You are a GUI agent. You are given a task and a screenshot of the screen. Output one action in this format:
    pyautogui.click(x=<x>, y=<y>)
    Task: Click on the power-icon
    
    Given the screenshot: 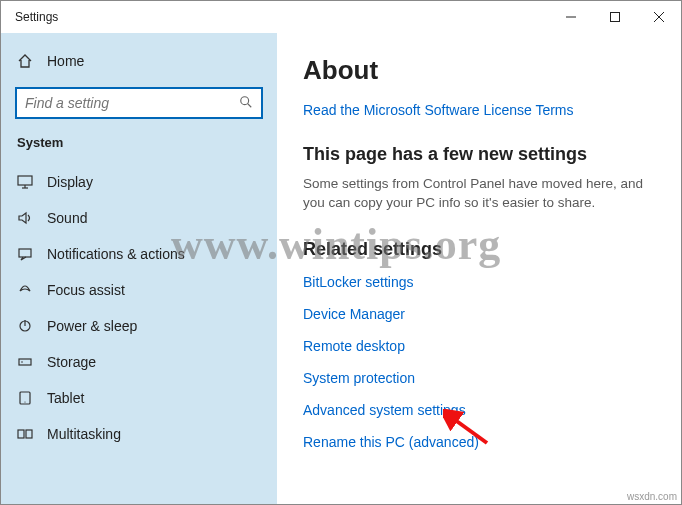 What is the action you would take?
    pyautogui.click(x=25, y=326)
    